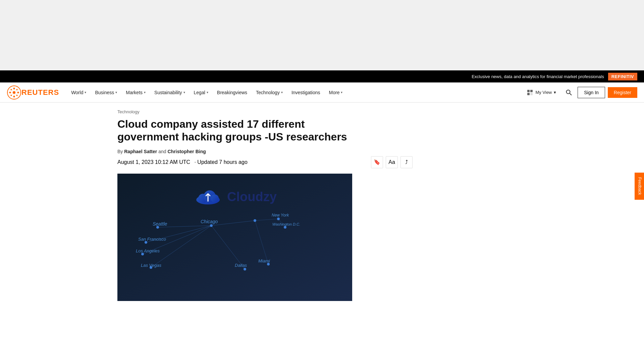 The height and width of the screenshot is (362, 644). I want to click on svg-text: Los Angeles, so click(148, 251).